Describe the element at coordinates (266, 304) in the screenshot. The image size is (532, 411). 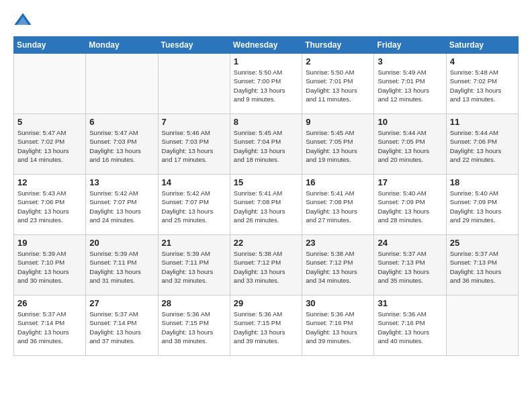
I see `day-number: 29` at that location.